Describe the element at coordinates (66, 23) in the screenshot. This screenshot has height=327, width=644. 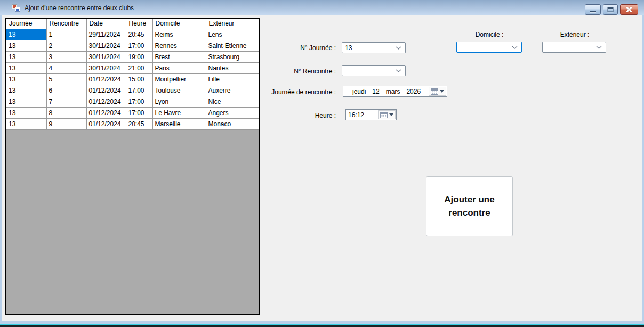
I see `column-header: Rencontre` at that location.